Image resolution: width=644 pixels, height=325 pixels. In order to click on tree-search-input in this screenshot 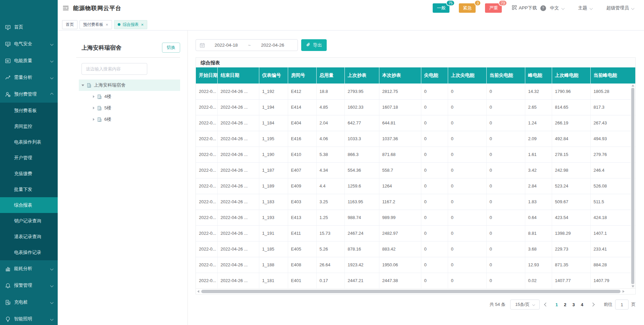, I will do `click(114, 69)`.